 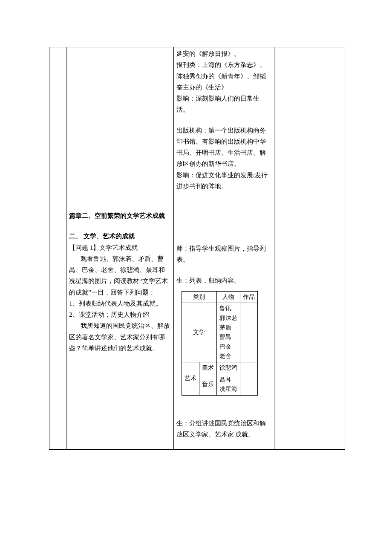 I want to click on question-label: 【问题 1】文学艺术成就, so click(x=103, y=248).